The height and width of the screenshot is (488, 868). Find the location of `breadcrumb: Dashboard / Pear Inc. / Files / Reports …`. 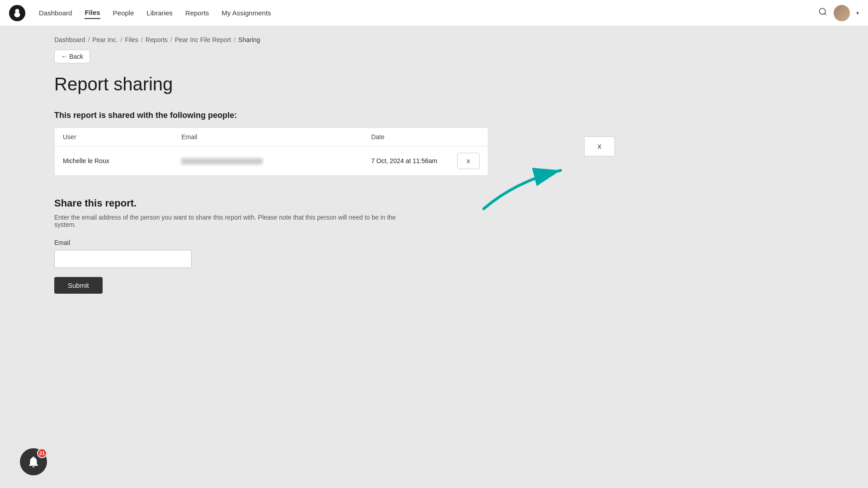

breadcrumb: Dashboard / Pear Inc. / Files / Reports … is located at coordinates (434, 38).